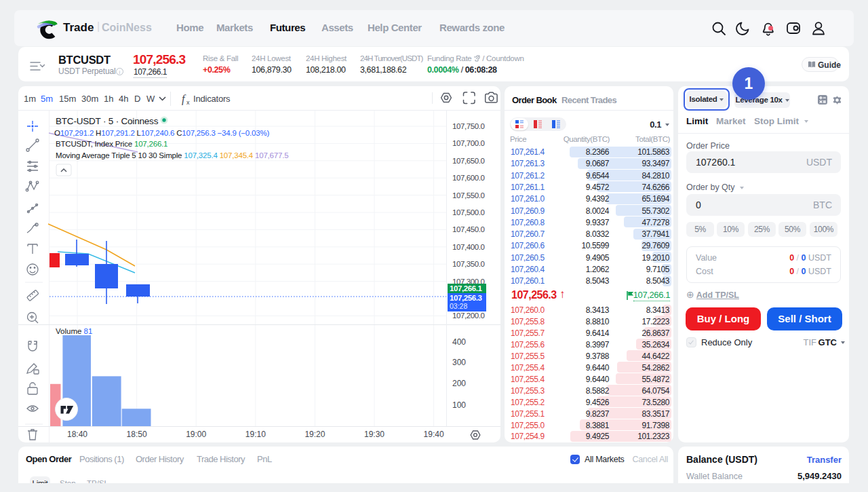  What do you see at coordinates (469, 316) in the screenshot?
I see `svg-text: 107,200.0` at bounding box center [469, 316].